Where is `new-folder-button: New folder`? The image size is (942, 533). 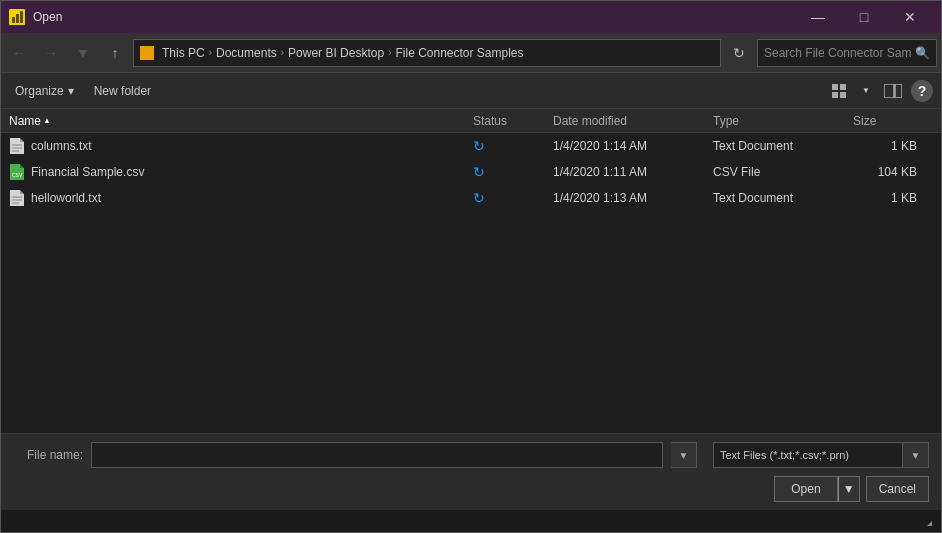
new-folder-button: New folder is located at coordinates (122, 91).